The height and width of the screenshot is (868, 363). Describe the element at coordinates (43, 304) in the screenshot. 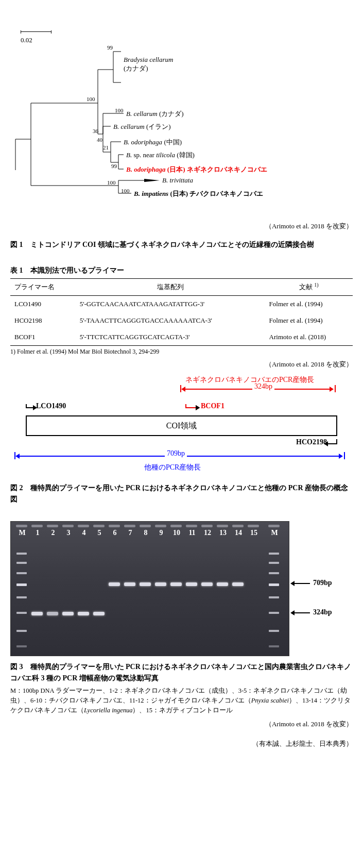

I see `cell-name: LCO1490` at that location.